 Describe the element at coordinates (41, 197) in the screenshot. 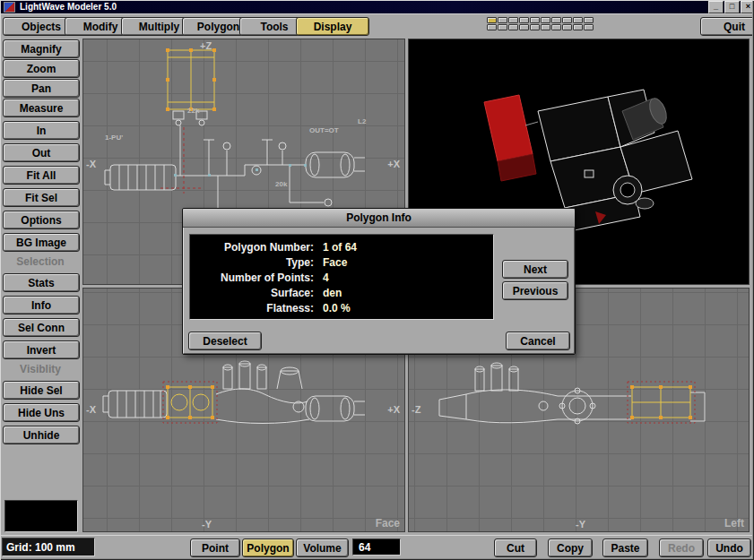

I see `sidebar-fit-sel: Fit Sel` at that location.